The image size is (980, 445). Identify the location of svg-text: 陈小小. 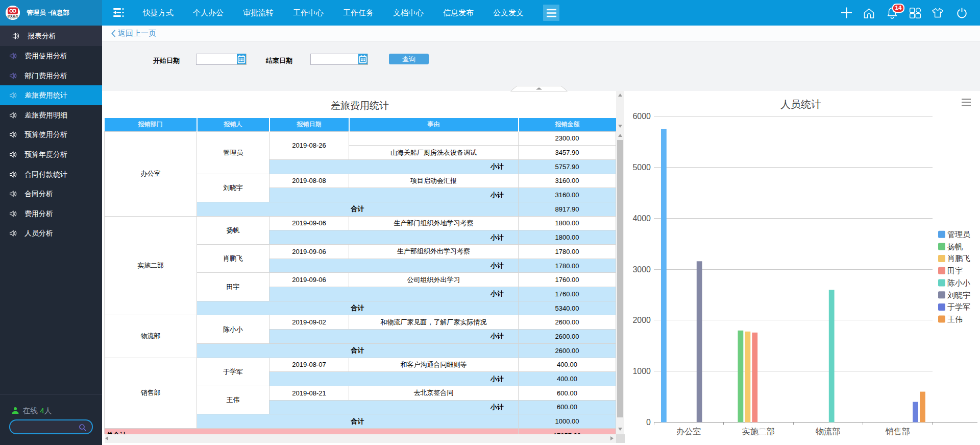
(959, 283).